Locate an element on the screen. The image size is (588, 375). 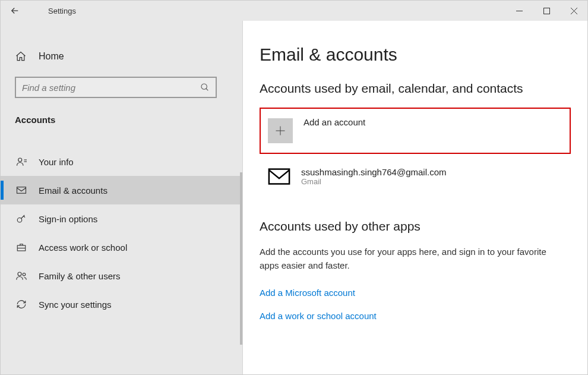
nav-label: Sign-in options is located at coordinates (68, 219).